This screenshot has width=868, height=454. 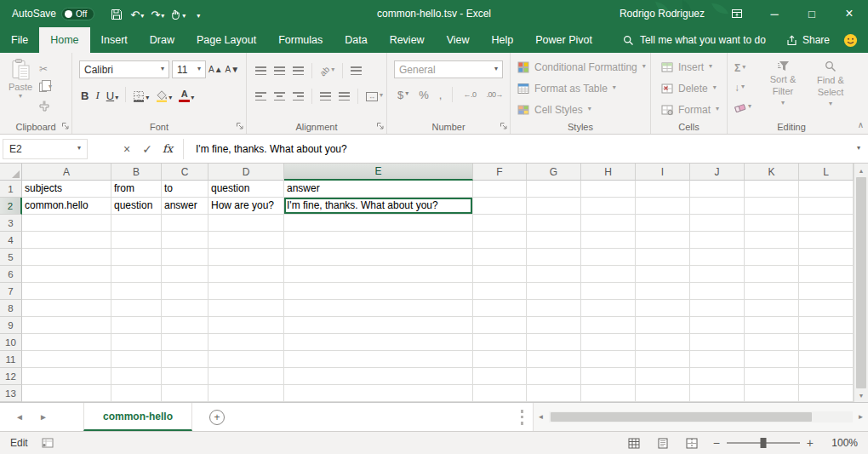 I want to click on row-header-10: 10, so click(x=11, y=342).